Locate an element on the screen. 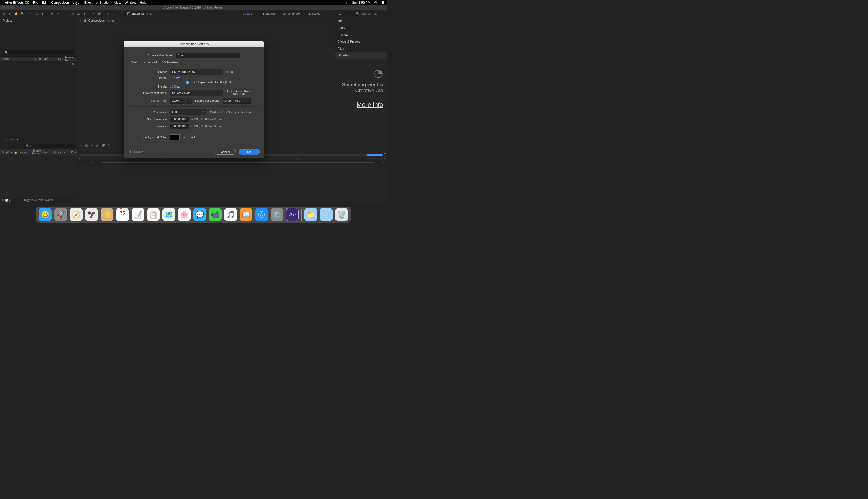 The width and height of the screenshot is (868, 499). pan-behind-tool-icon: ◧ is located at coordinates (43, 14).